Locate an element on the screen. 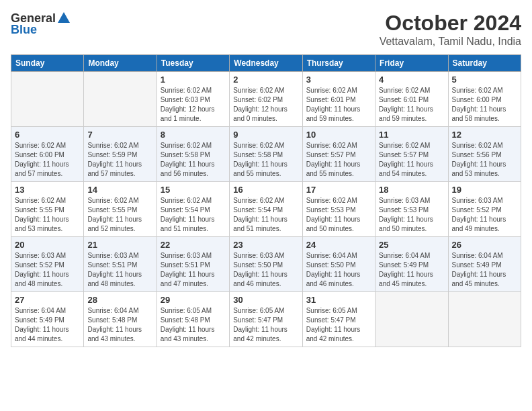  day-info: Sunrise: 6:02 AM Sunset: 6:00 PM Dayligh… is located at coordinates (47, 160).